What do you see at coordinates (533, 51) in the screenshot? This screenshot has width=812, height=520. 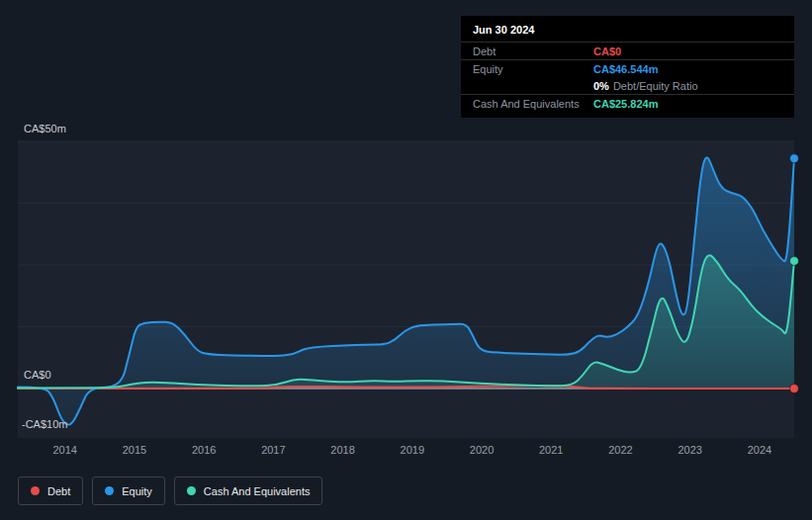 I see `tooltip-debt-label: Debt` at bounding box center [533, 51].